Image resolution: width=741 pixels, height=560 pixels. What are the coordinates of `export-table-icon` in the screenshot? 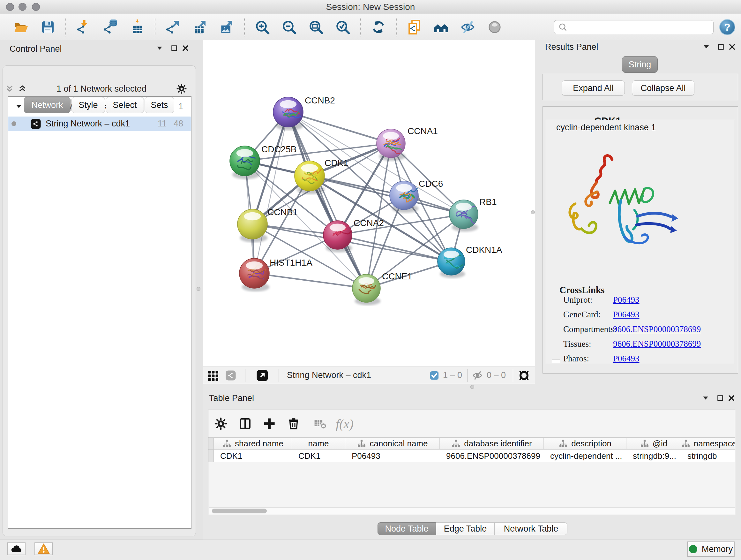 It's located at (200, 27).